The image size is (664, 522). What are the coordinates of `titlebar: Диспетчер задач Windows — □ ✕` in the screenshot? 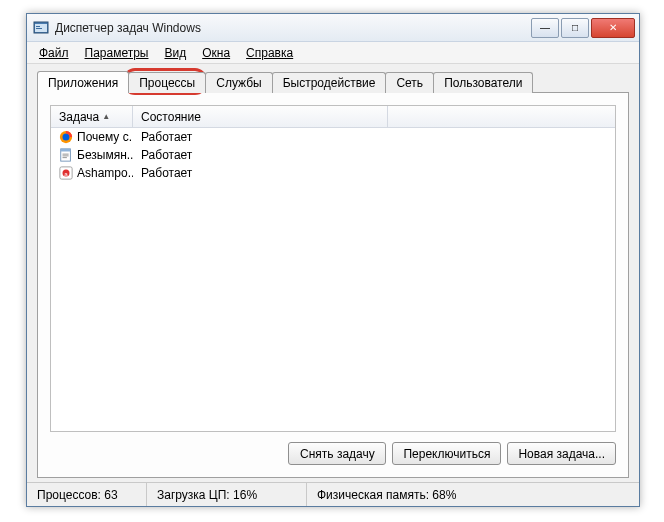 It's located at (333, 28).